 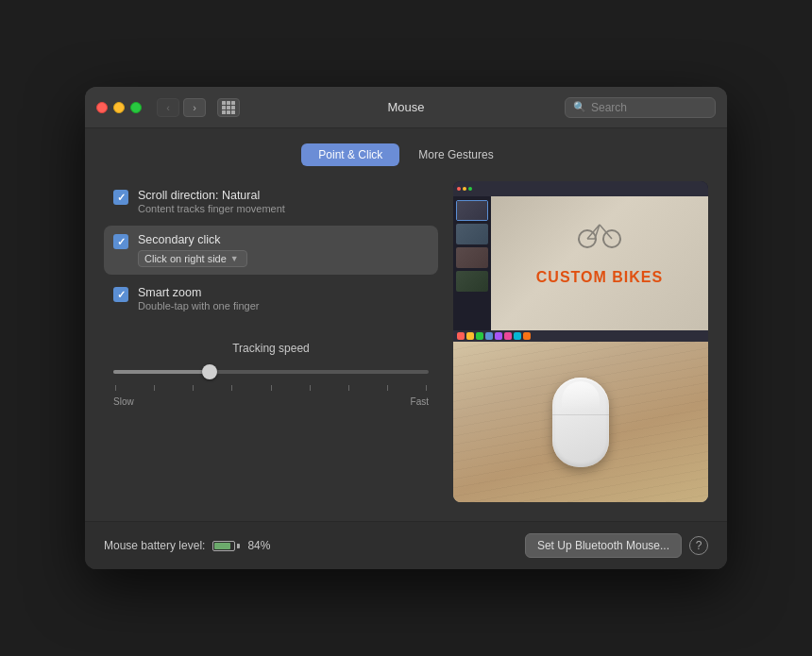 What do you see at coordinates (121, 294) in the screenshot?
I see `smart-zoom-checkbox: ✓` at bounding box center [121, 294].